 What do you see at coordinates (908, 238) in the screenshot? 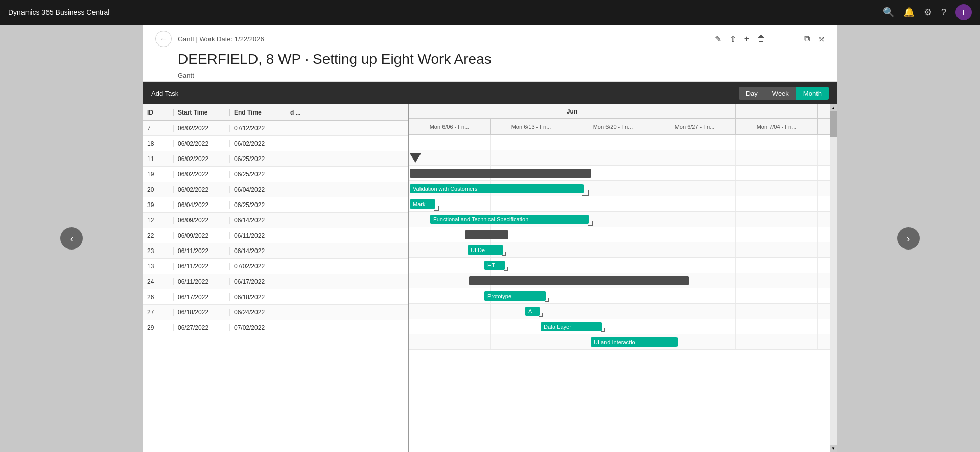
I see `next-arrow: ›` at bounding box center [908, 238].